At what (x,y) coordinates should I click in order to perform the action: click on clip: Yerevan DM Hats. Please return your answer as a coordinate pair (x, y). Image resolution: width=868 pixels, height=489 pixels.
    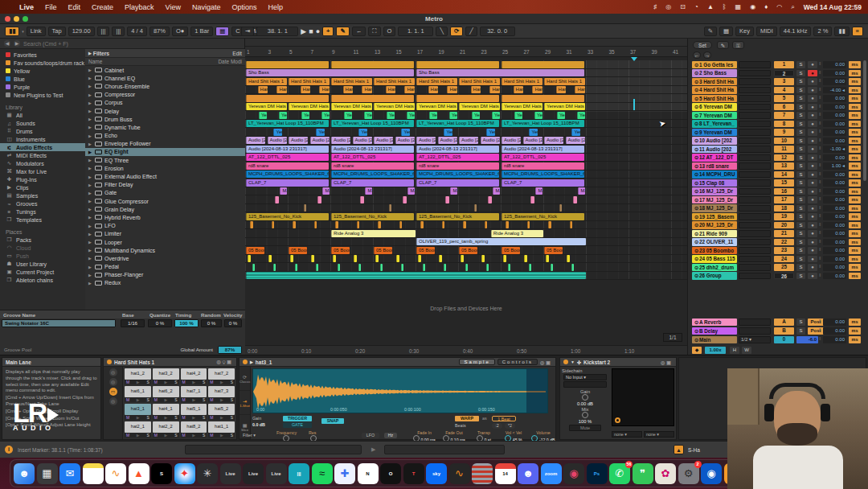
    Looking at the image, I should click on (309, 106).